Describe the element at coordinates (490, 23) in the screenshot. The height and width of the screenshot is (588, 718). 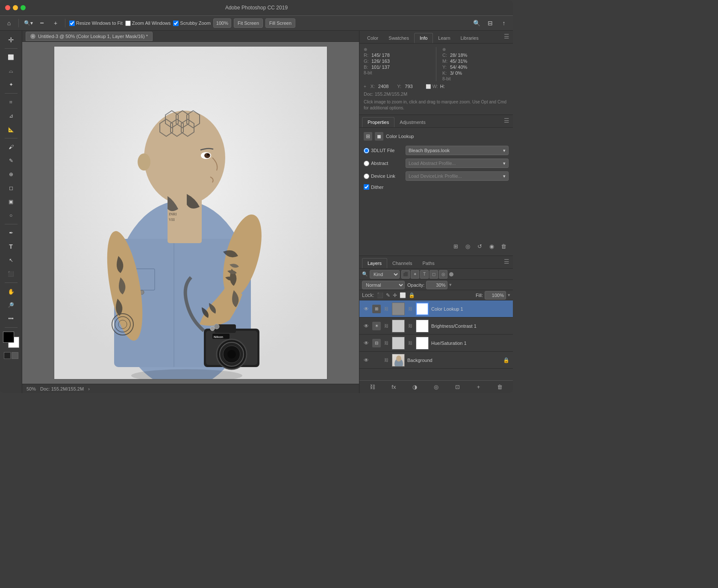
I see `layout-icon: ⊟` at that location.